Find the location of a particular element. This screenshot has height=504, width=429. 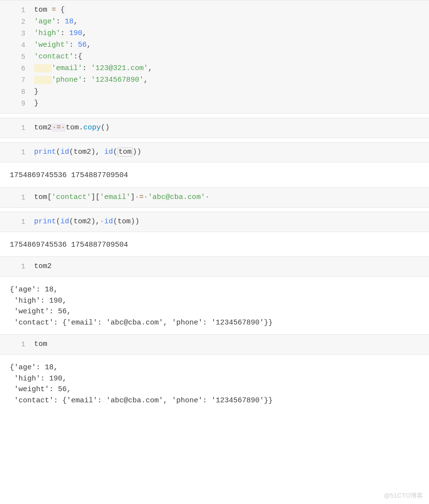

code-content: 'high': 190, is located at coordinates (60, 34).